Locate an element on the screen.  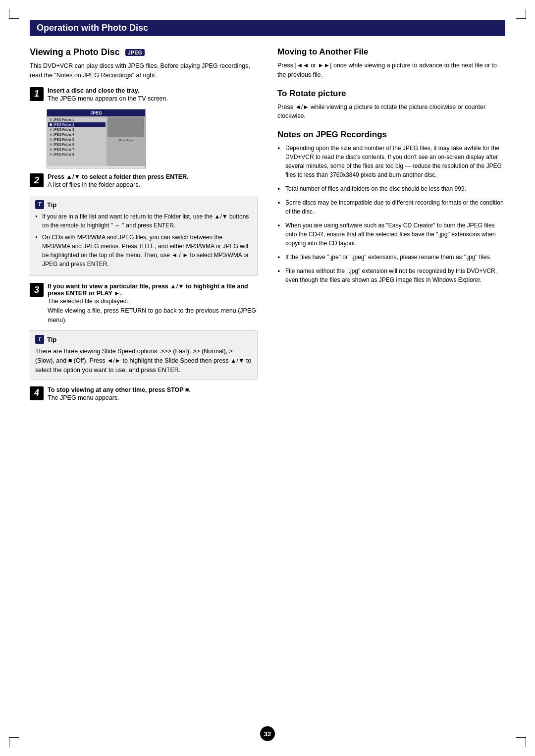
step-1: 1 Insert a disc and close the tray. The … is located at coordinates (144, 95).